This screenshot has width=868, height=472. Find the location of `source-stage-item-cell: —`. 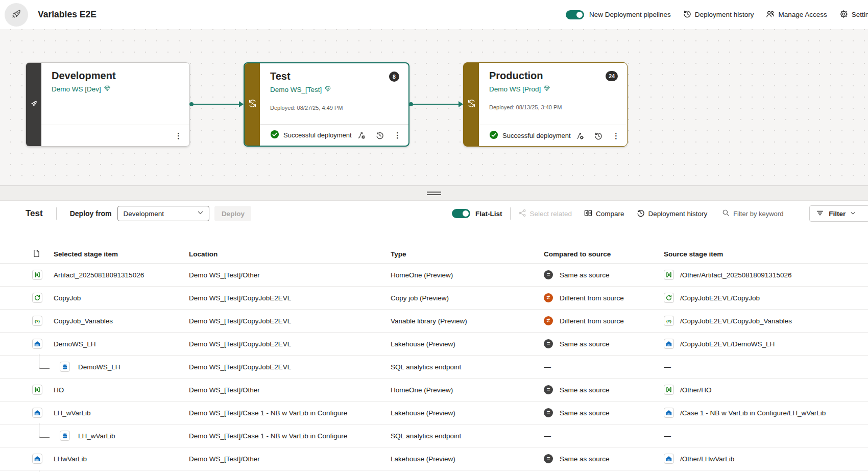

source-stage-item-cell: — is located at coordinates (766, 436).